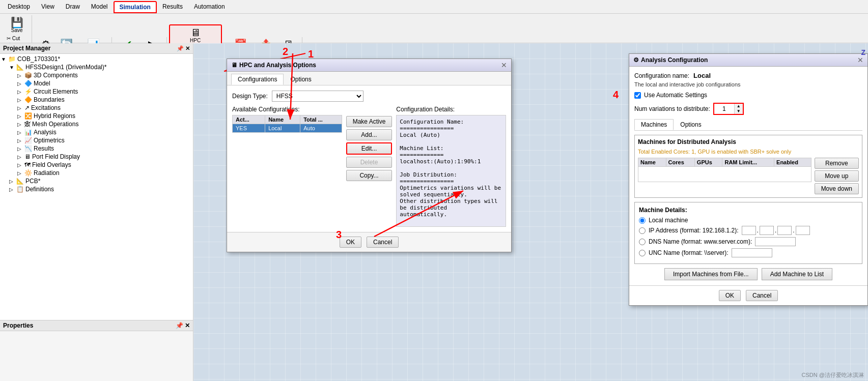 This screenshot has height=381, width=868. I want to click on machine-details: Machine Details: Local machine IP Addres…, so click(748, 233).